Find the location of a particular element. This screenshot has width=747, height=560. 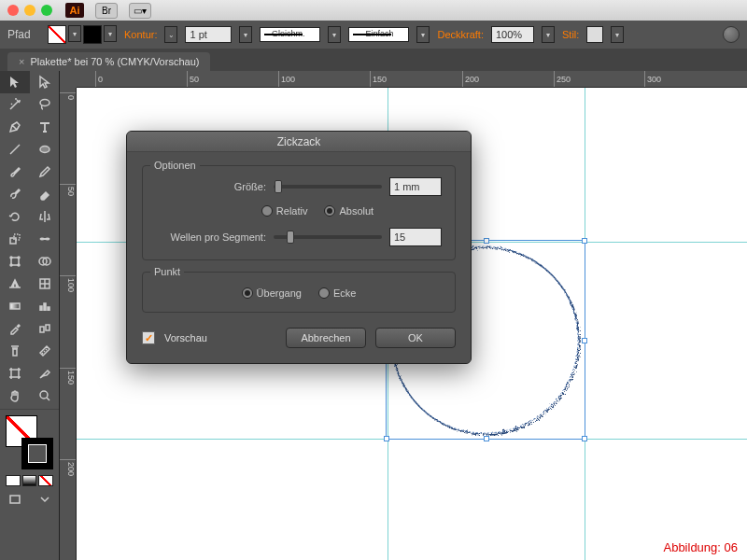

radio-relative: Relativ is located at coordinates (285, 211).